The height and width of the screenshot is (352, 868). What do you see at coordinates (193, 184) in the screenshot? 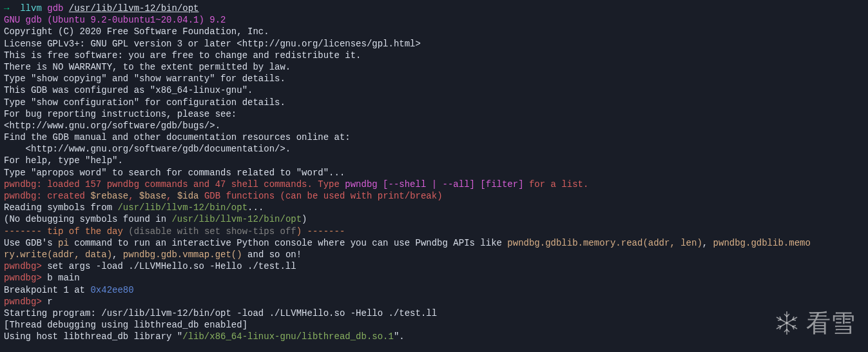
I see `pwndbg-loaded-text: loaded 157 pwndbg commands and 47 shell …` at bounding box center [193, 184].